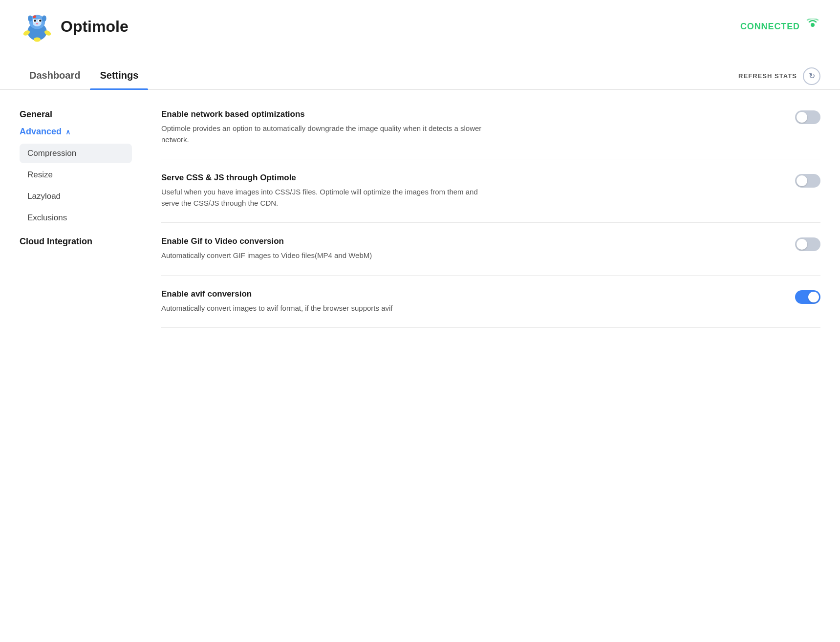 Image resolution: width=840 pixels, height=642 pixels. Describe the element at coordinates (119, 76) in the screenshot. I see `tab-settings: Settings` at that location.